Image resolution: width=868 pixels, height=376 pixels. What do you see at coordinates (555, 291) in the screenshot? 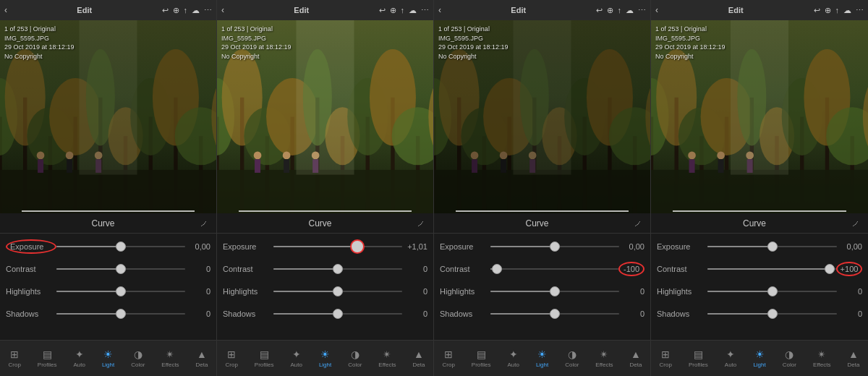
I see `slider-track-bg` at bounding box center [555, 291].